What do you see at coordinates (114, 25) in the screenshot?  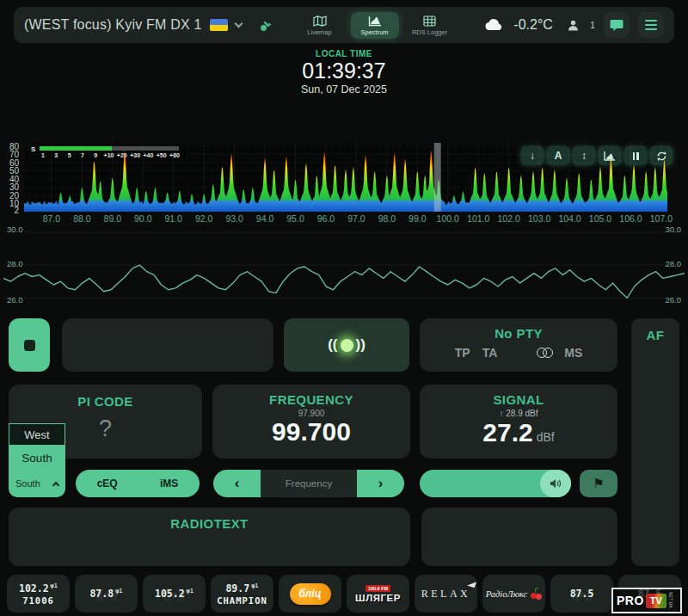 I see `server-title: (WEST focus) Kyiv FM DX 1` at bounding box center [114, 25].